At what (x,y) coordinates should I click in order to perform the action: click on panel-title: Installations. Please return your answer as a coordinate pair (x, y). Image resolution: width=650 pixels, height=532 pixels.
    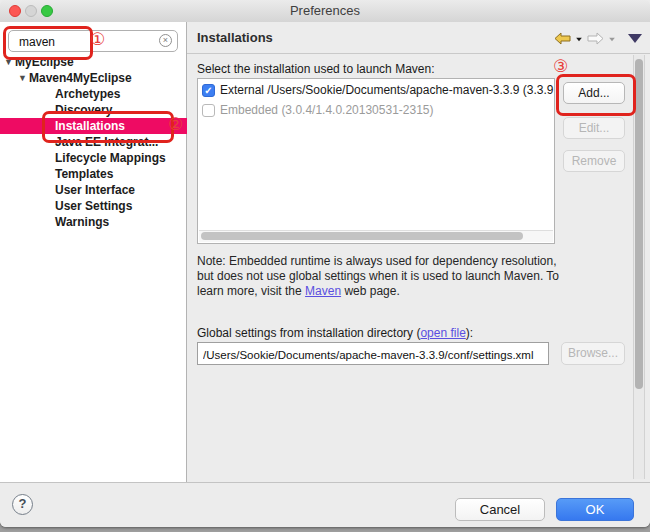
    Looking at the image, I should click on (235, 38).